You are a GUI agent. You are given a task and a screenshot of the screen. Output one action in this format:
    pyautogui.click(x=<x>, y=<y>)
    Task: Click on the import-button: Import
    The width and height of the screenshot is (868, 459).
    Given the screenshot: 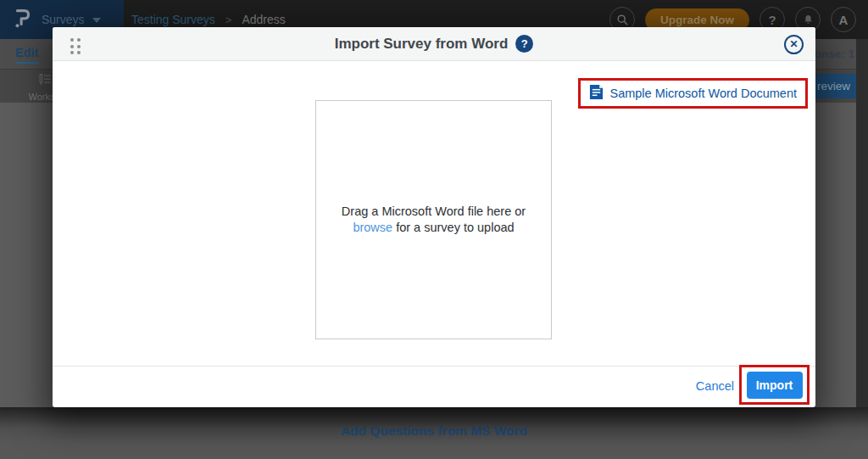 What is the action you would take?
    pyautogui.click(x=775, y=385)
    